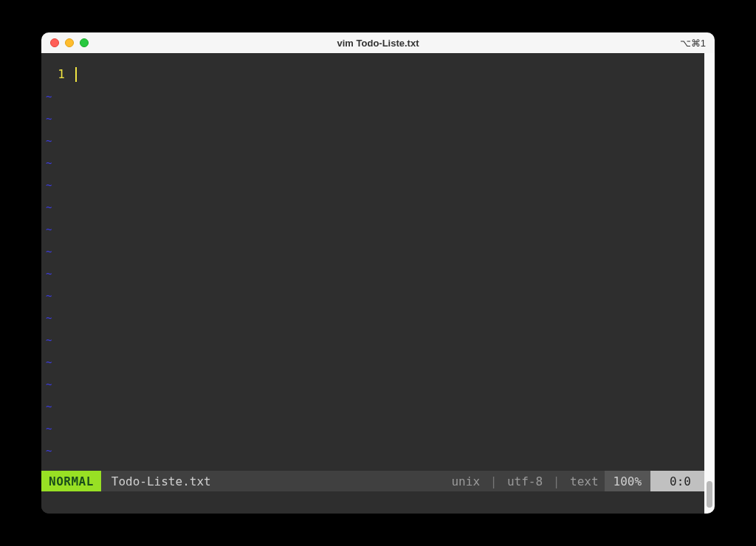 The image size is (756, 546). I want to click on cursor-position: 0:0, so click(678, 481).